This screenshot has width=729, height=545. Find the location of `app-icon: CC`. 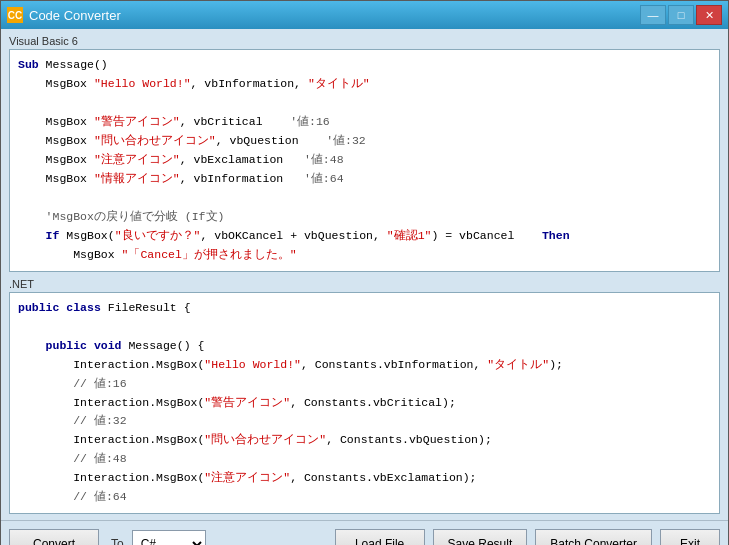

app-icon: CC is located at coordinates (15, 15).